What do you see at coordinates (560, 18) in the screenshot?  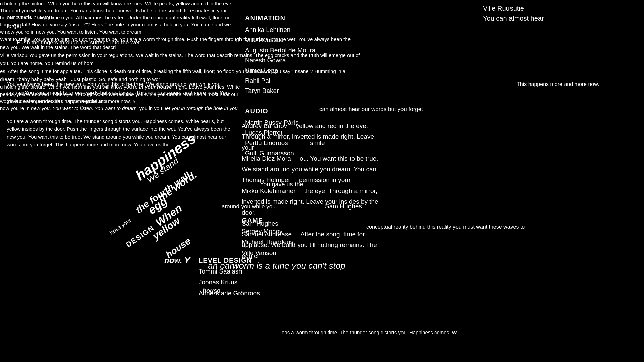 I see `you-can-almost-hear-top: You can almost hear` at bounding box center [560, 18].